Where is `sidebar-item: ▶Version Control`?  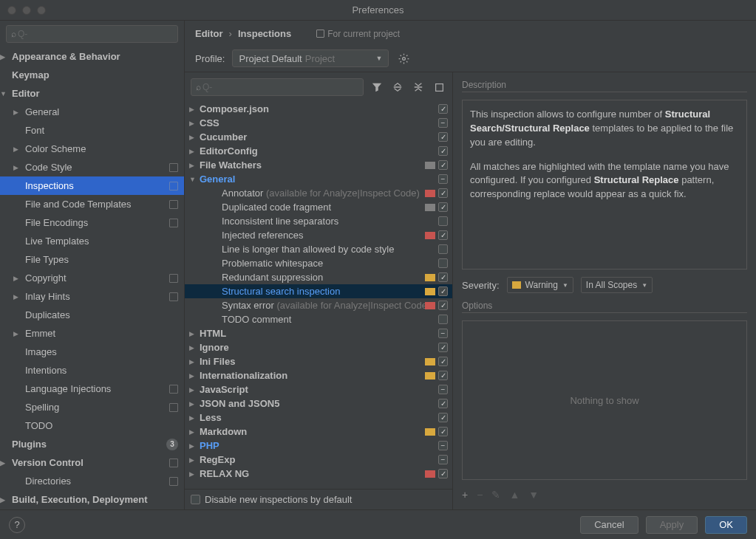
sidebar-item: ▶Version Control is located at coordinates (92, 462).